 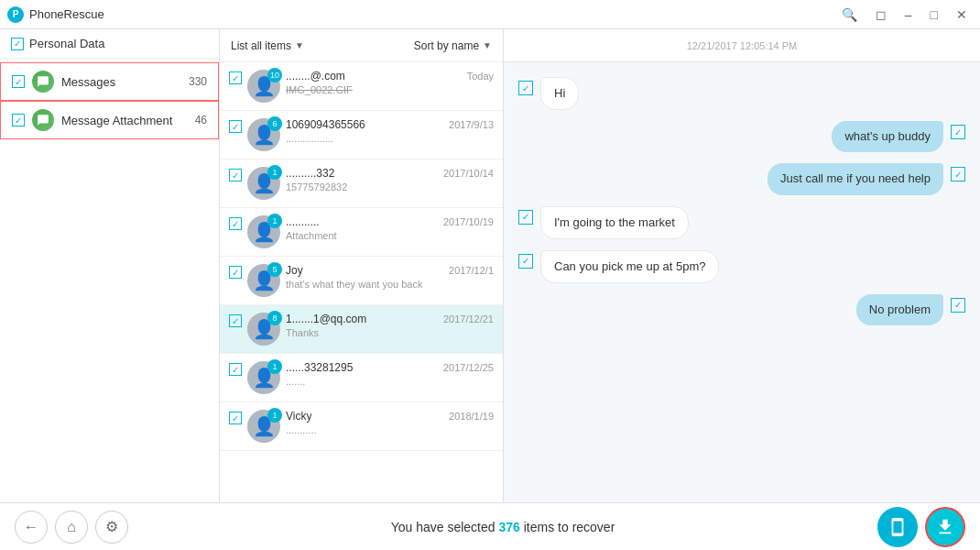 I want to click on personal-data-check: ✓, so click(x=17, y=44).